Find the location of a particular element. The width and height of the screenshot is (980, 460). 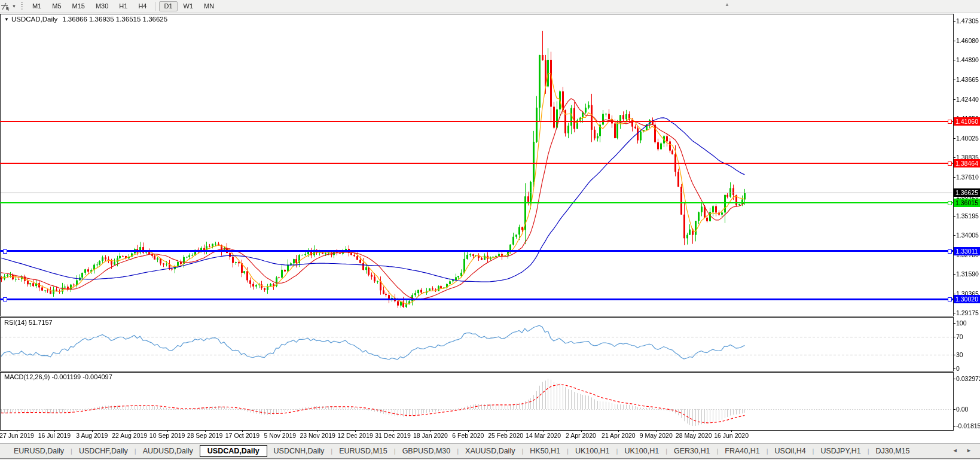

hline-1.33011 is located at coordinates (477, 251).